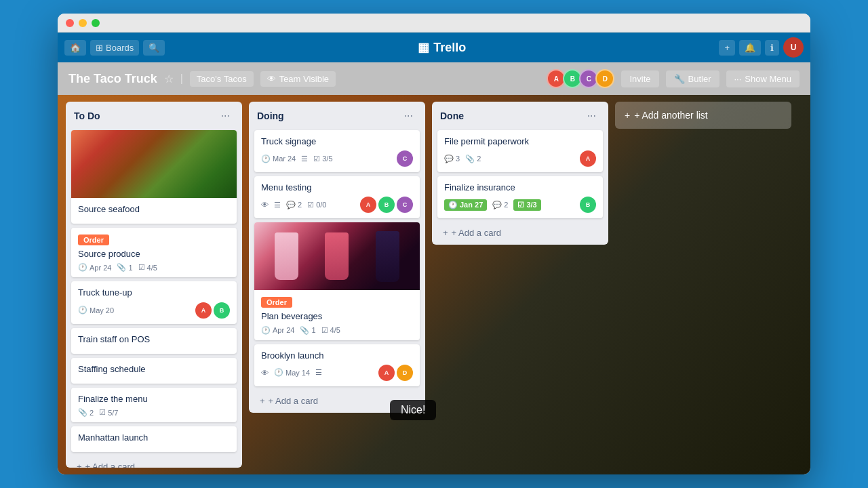 The height and width of the screenshot is (488, 868). I want to click on maximize-dot, so click(96, 23).